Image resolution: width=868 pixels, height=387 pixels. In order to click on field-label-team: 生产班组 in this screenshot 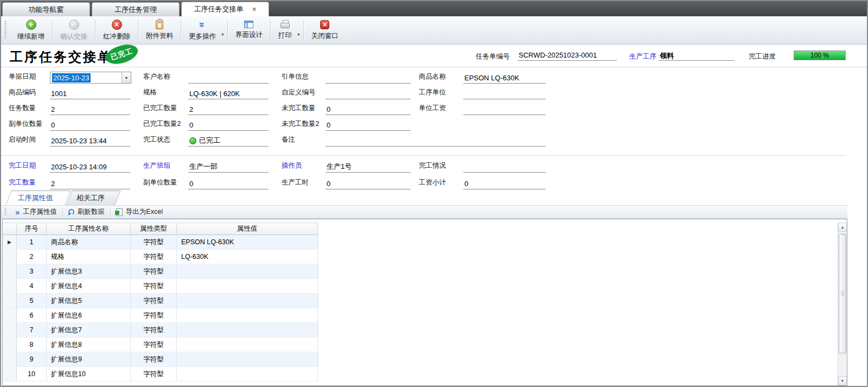, I will do `click(166, 167)`.